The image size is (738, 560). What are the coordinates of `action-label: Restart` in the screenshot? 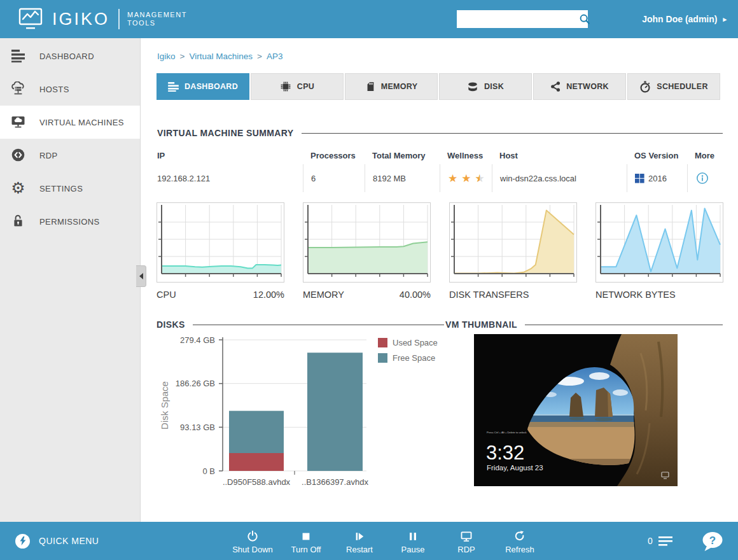 It's located at (359, 550).